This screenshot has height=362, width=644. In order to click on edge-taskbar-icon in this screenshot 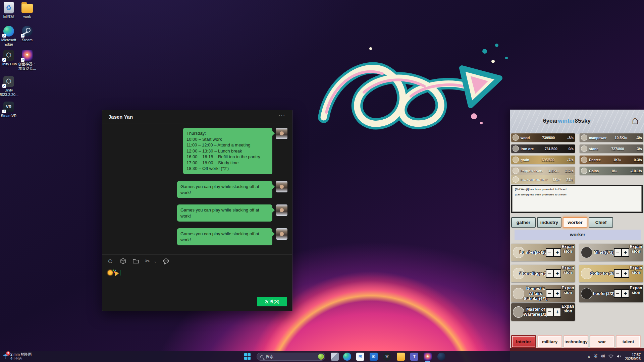, I will do `click(347, 357)`.